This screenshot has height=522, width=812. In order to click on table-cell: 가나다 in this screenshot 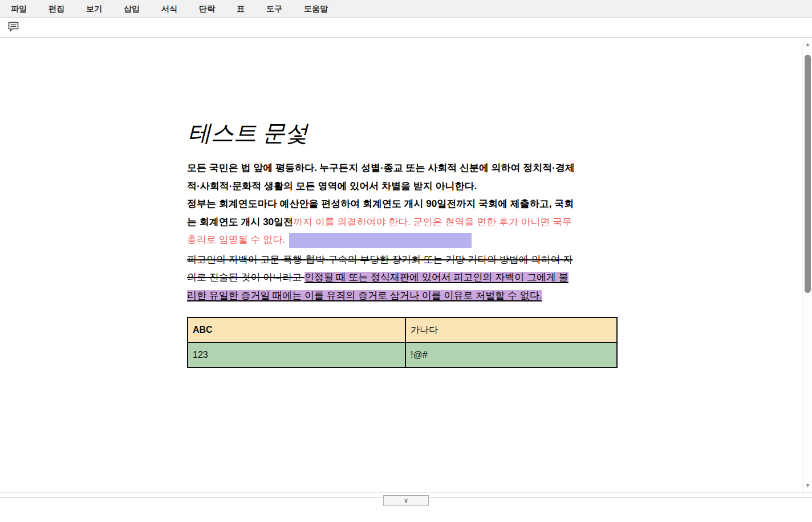, I will do `click(511, 330)`.